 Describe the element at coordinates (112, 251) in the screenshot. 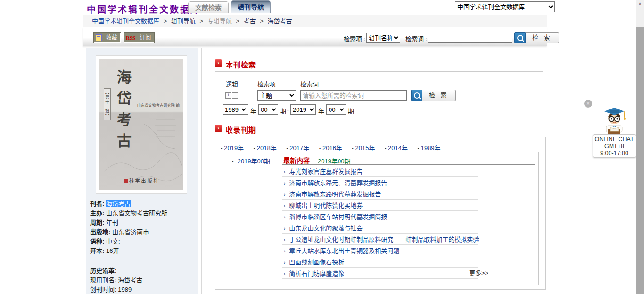

I see `meta-value: 16开` at that location.